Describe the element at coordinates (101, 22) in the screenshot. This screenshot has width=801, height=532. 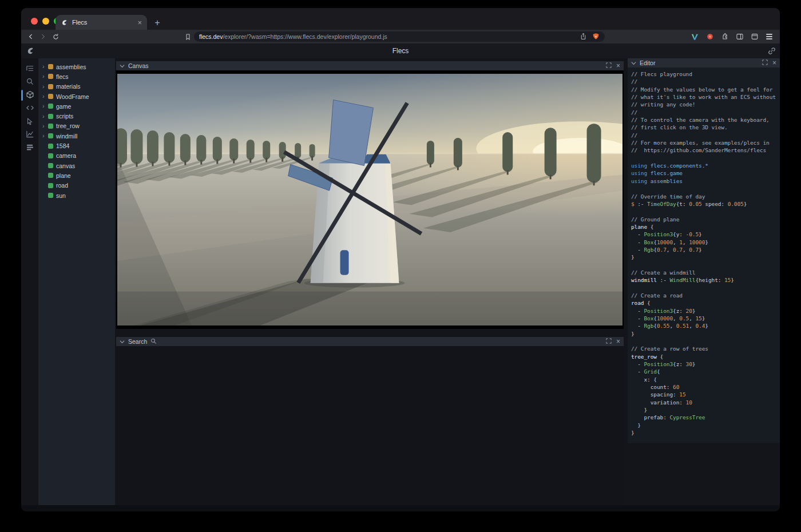
I see `browser-tab: Flecs ×` at that location.